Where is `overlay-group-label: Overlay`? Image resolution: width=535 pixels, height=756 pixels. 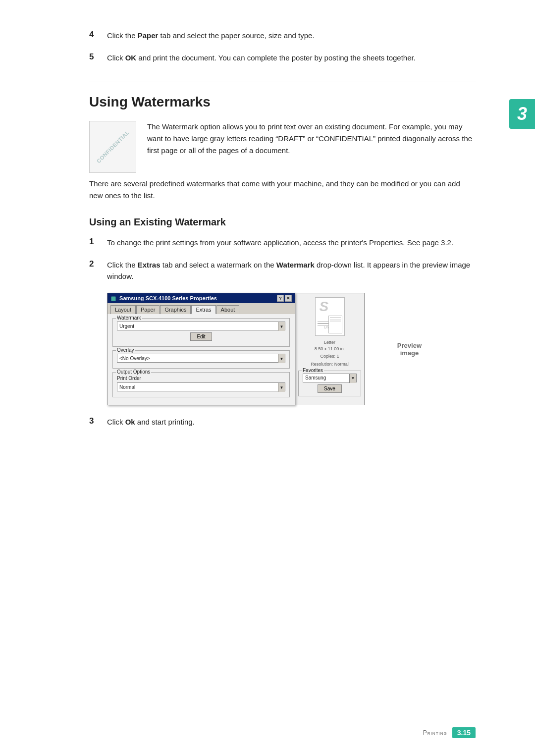
overlay-group-label: Overlay is located at coordinates (125, 350).